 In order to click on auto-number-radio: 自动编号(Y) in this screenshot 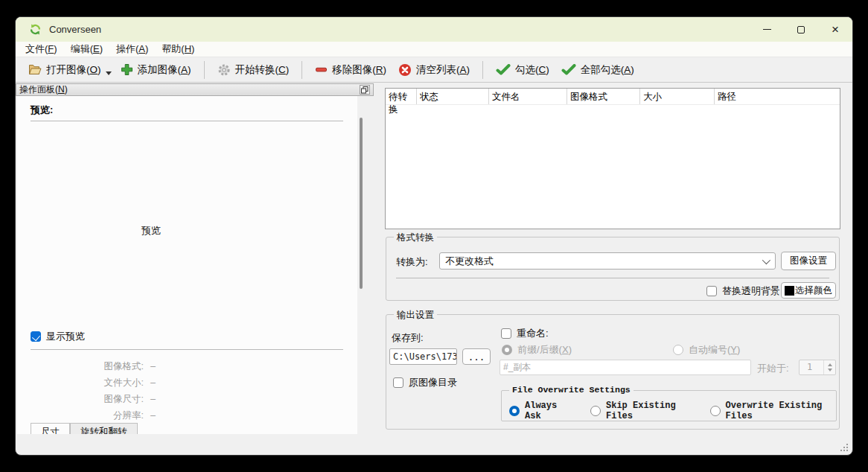, I will do `click(706, 350)`.